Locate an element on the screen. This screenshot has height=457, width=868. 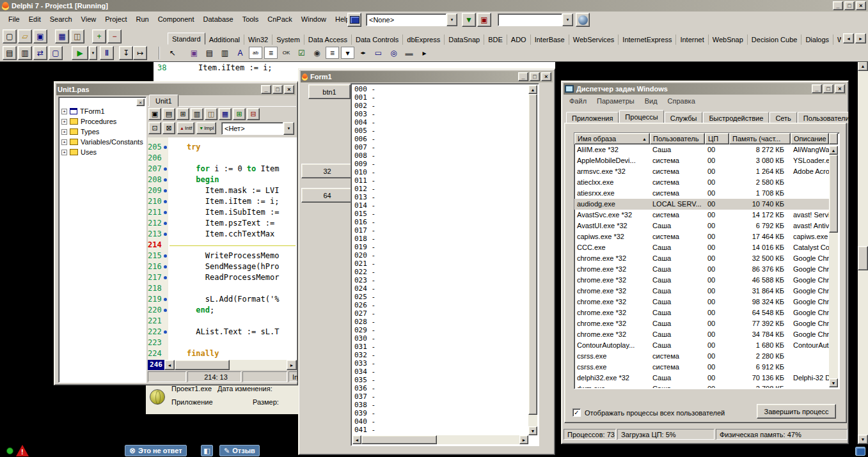
menu-database: Database is located at coordinates (219, 19).